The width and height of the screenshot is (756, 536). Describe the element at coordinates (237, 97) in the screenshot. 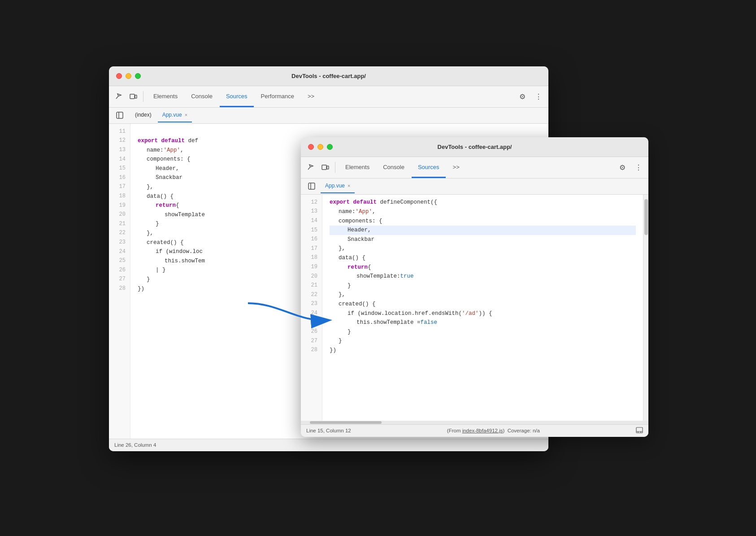

I see `tab-sources-back: Sources` at that location.